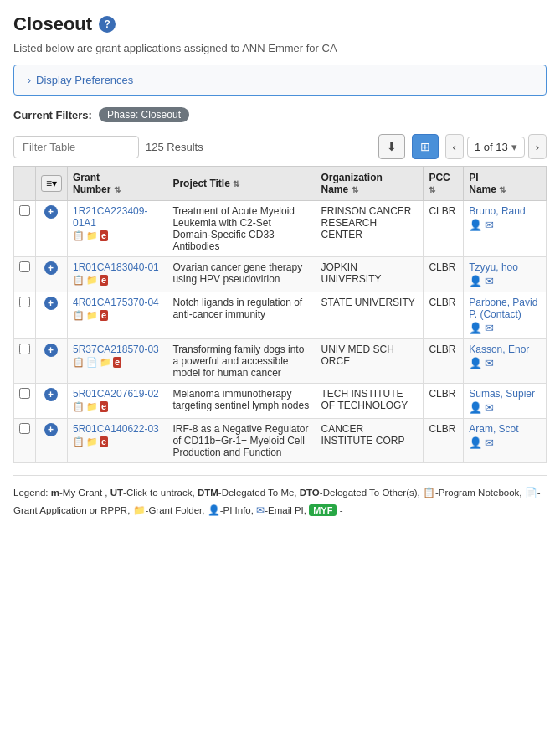 Image resolution: width=560 pixels, height=749 pixels. I want to click on grant-number-link-5: 5R01CA207619-02, so click(116, 394).